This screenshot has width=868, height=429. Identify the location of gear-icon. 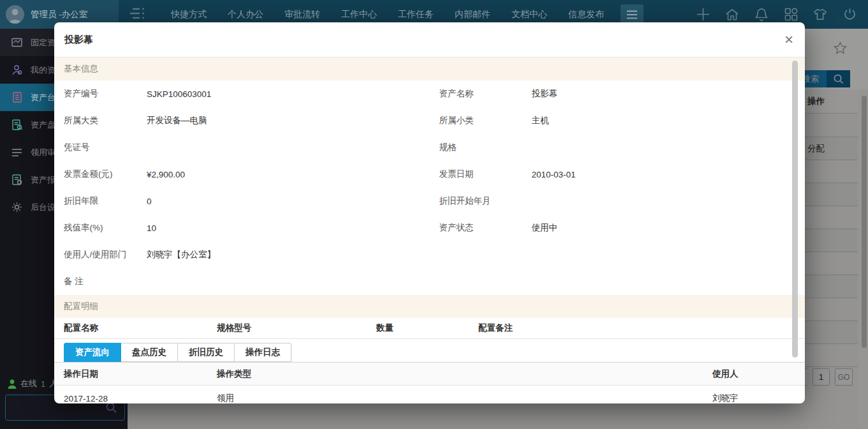
(17, 207).